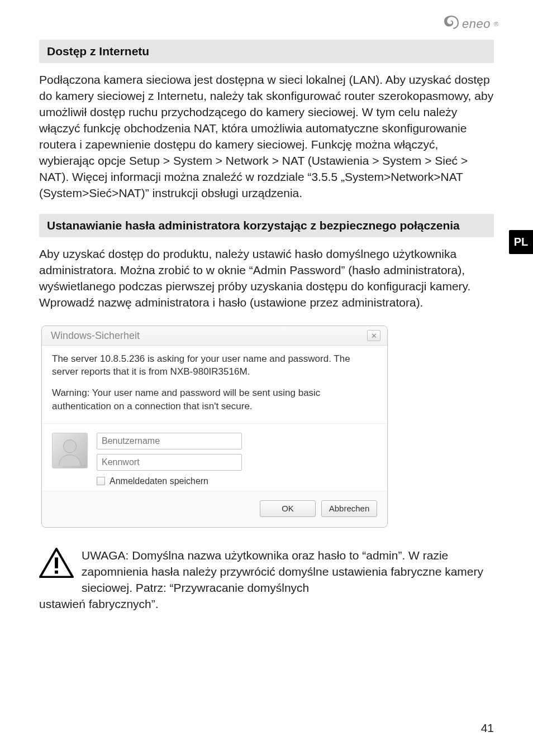 The image size is (533, 756). What do you see at coordinates (451, 24) in the screenshot?
I see `brand-swirl-icon` at bounding box center [451, 24].